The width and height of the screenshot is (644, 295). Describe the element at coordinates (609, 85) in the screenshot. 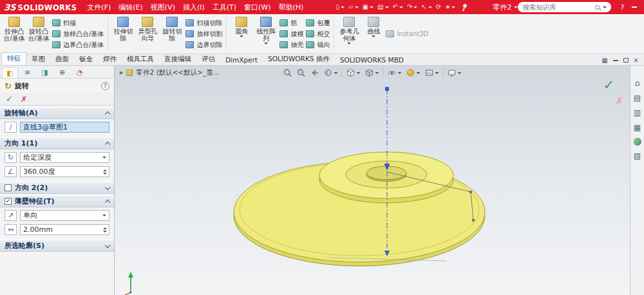

I see `confirm-ok-icon: ✓` at that location.